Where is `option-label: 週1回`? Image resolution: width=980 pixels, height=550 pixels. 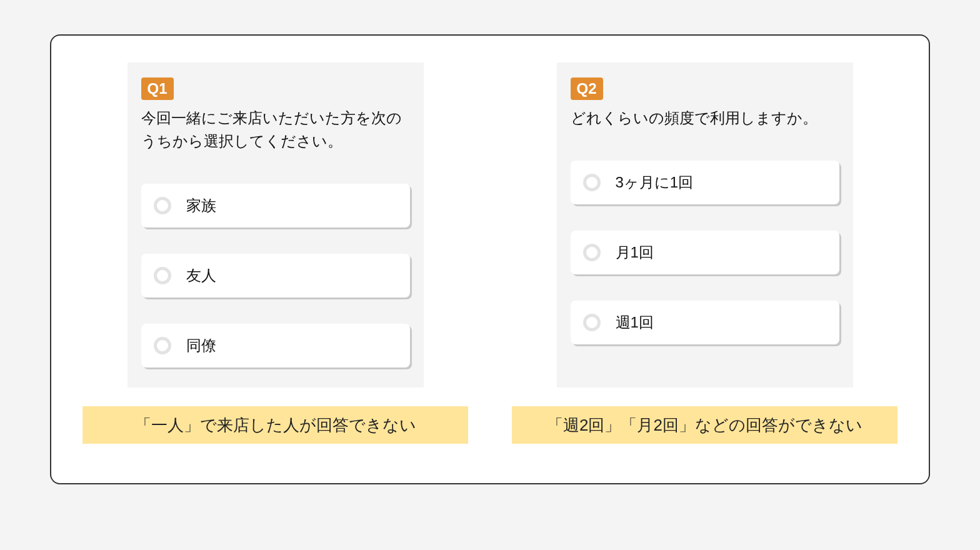
option-label: 週1回 is located at coordinates (635, 322).